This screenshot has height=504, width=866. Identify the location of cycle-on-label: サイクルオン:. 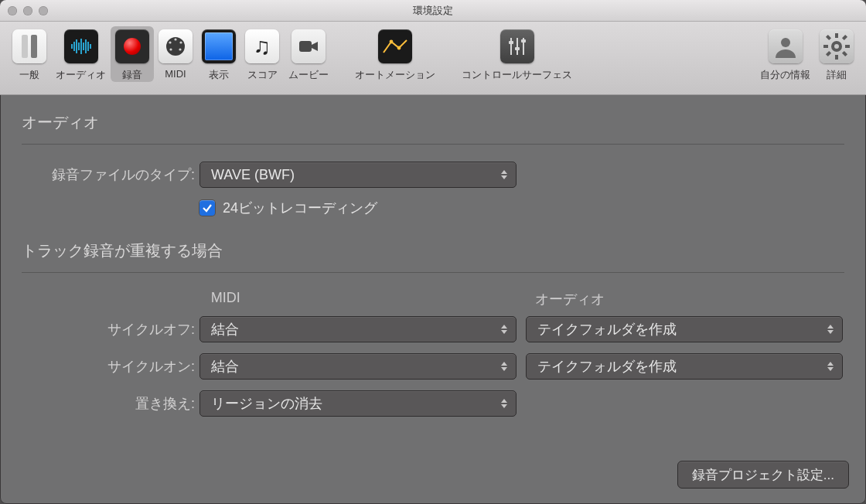
(111, 366).